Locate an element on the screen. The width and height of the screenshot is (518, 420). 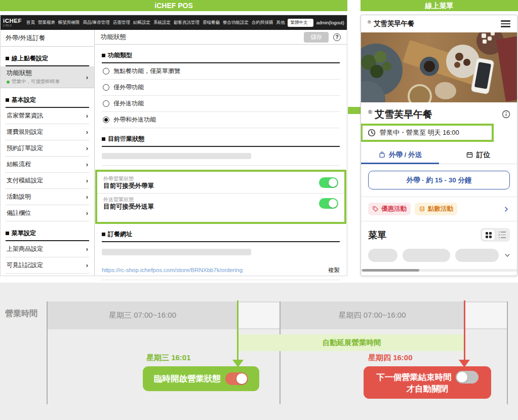
sidebar-item-label: 預約訂單設定 is located at coordinates (25, 148).